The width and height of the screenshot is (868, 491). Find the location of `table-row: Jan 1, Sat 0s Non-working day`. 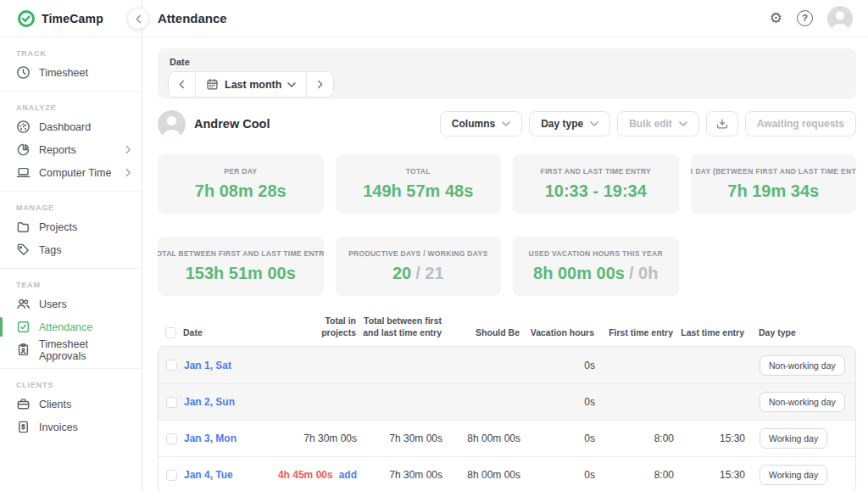

table-row: Jan 1, Sat 0s Non-working day is located at coordinates (507, 365).